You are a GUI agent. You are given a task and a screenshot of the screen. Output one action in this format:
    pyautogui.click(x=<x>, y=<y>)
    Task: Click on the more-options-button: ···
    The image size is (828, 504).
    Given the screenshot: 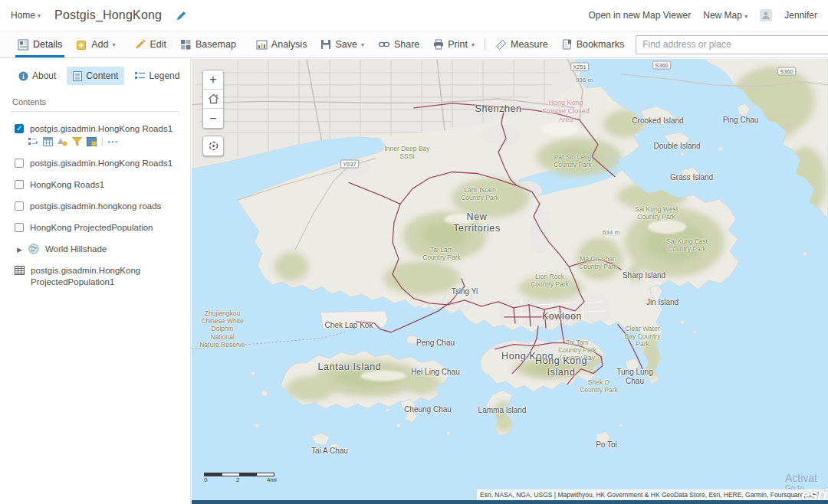 What is the action you would take?
    pyautogui.click(x=113, y=142)
    